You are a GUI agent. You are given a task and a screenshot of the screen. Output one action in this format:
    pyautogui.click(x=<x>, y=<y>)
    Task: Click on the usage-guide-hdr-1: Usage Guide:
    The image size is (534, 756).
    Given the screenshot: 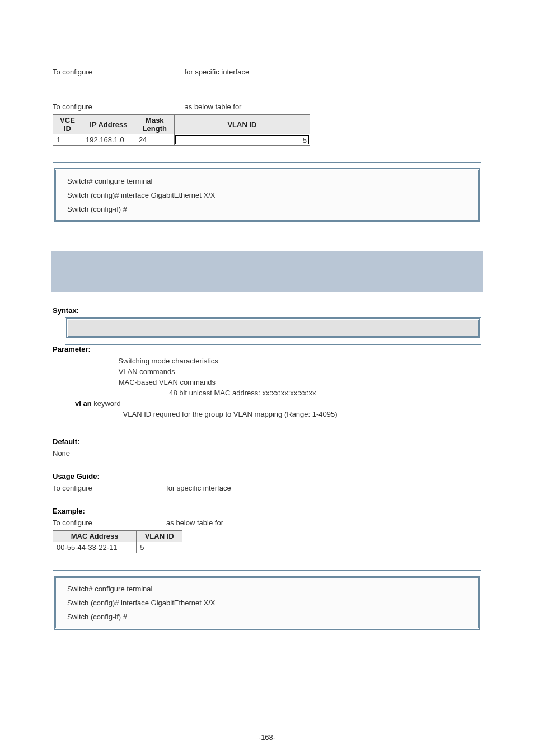 What is the action you would take?
    pyautogui.click(x=267, y=60)
    